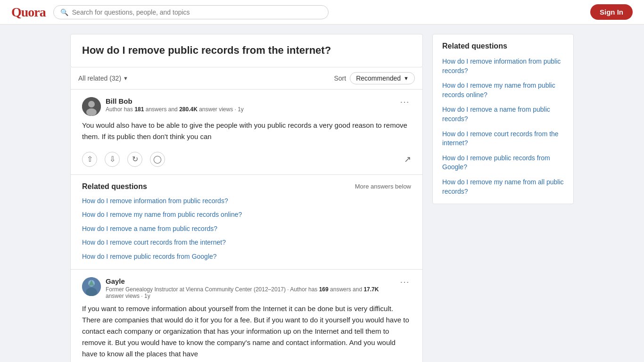  Describe the element at coordinates (124, 159) in the screenshot. I see `action-left: ⇧ ⇩ ↻ ◯` at that location.